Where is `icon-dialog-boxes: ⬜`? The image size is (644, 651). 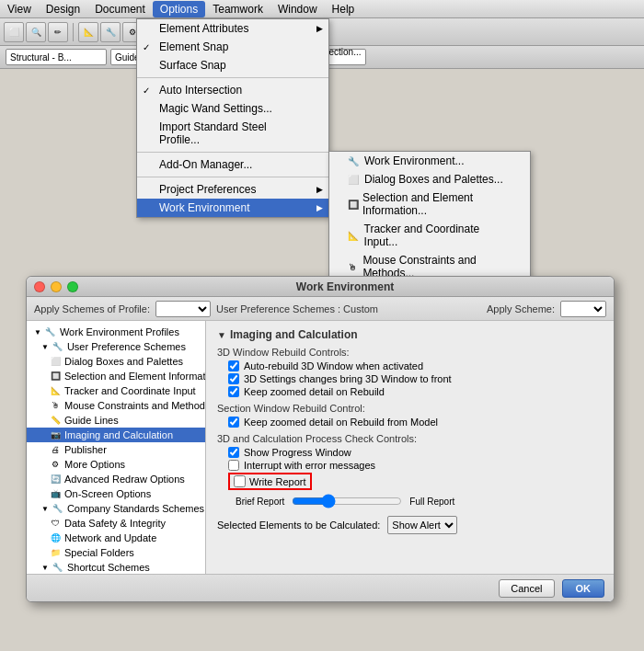
icon-dialog-boxes: ⬜ is located at coordinates (55, 361).